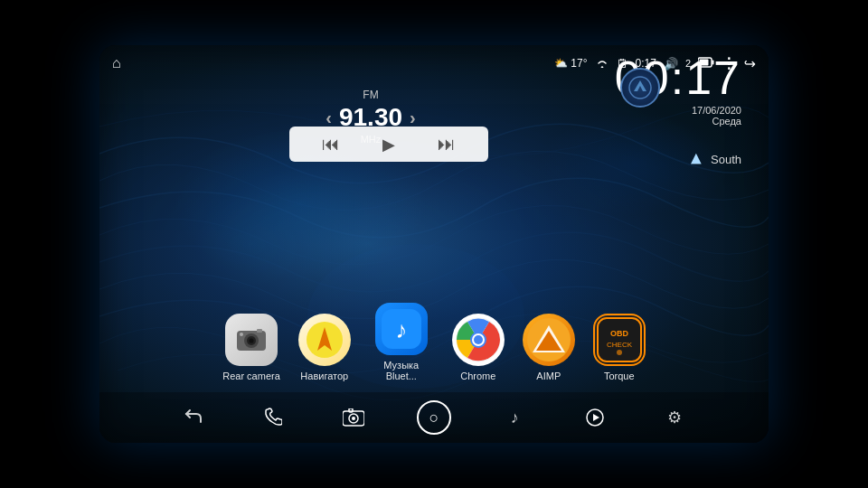 This screenshot has height=488, width=868. Describe the element at coordinates (389, 145) in the screenshot. I see `media-play-btn: ▶` at that location.